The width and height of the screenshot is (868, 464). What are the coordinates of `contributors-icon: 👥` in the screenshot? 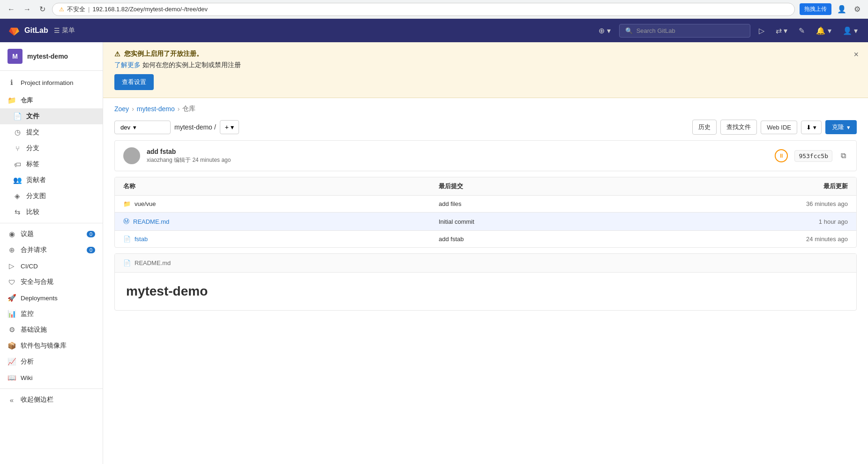 It's located at (17, 180).